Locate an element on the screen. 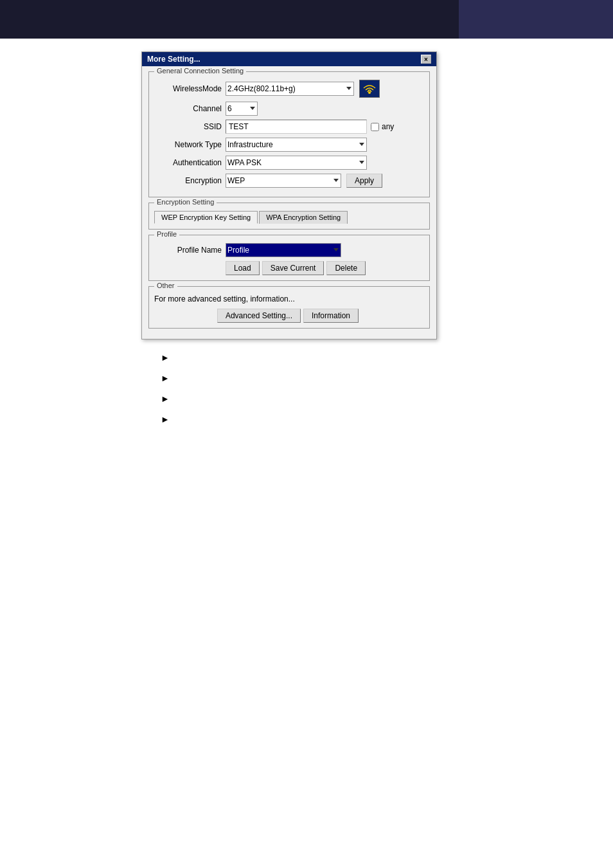  network-type-select: Infrastructure is located at coordinates (296, 145).